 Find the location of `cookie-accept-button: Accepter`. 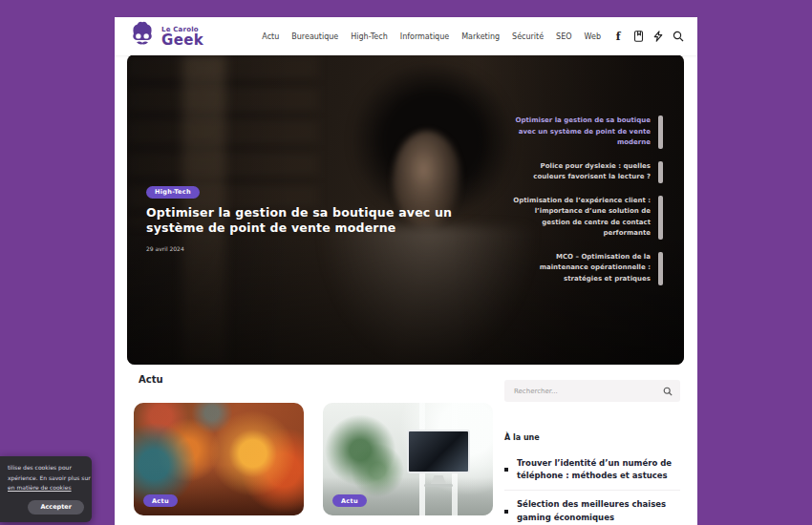

cookie-accept-button: Accepter is located at coordinates (55, 508).